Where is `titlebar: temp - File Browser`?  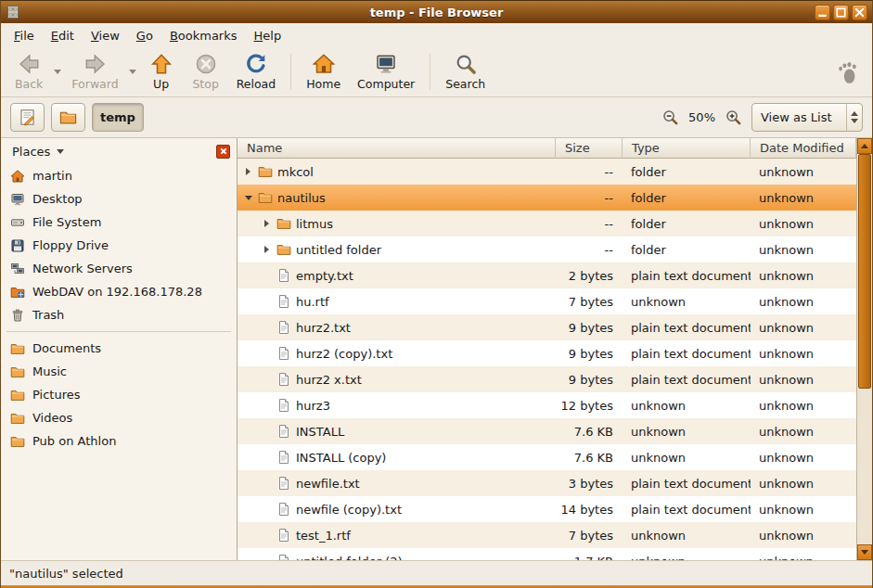 titlebar: temp - File Browser is located at coordinates (436, 12).